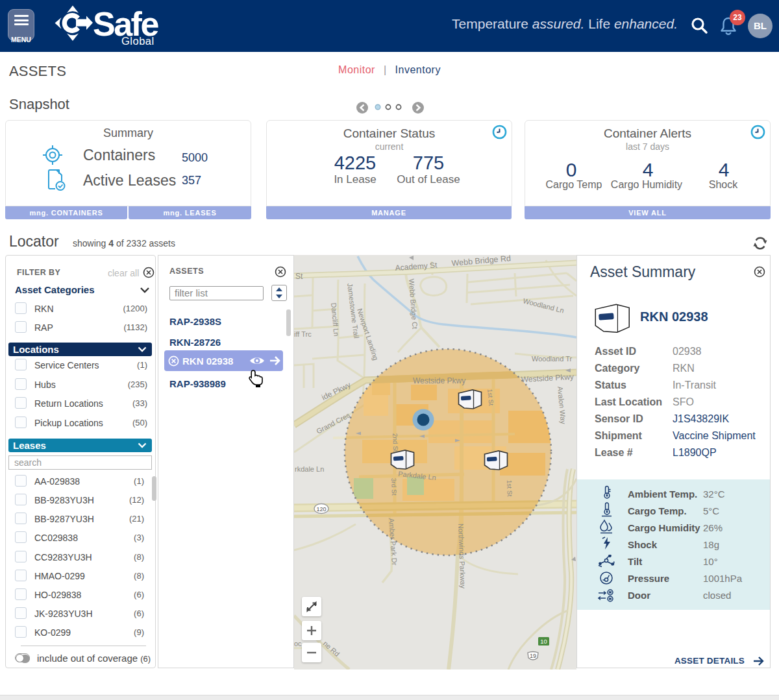  Describe the element at coordinates (309, 469) in the screenshot. I see `svg-text: rkdale Ln` at that location.